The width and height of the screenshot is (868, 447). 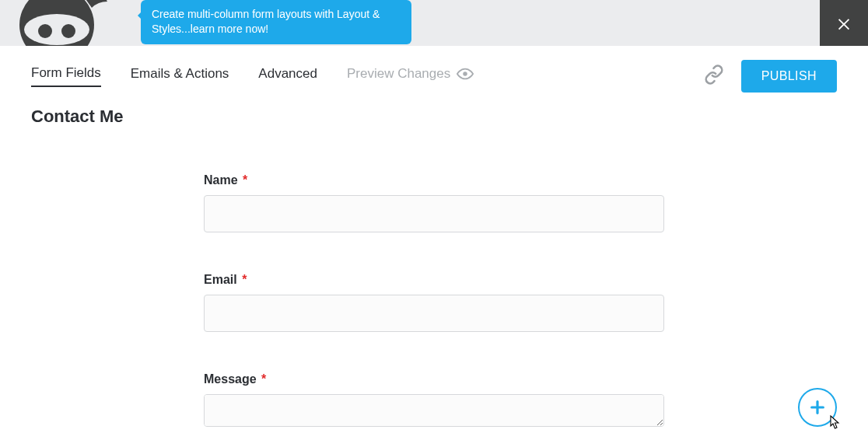 I want to click on promo-tooltip: Create multi-column form layouts with La…, so click(x=276, y=22).